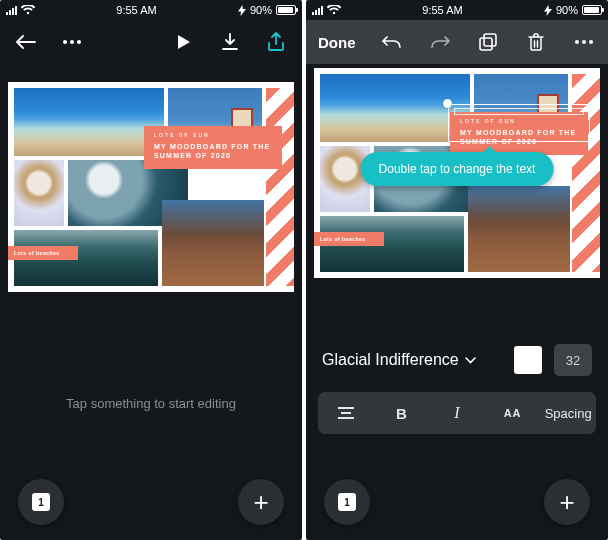 The image size is (608, 540). What do you see at coordinates (448, 104) in the screenshot?
I see `selection-handle` at bounding box center [448, 104].